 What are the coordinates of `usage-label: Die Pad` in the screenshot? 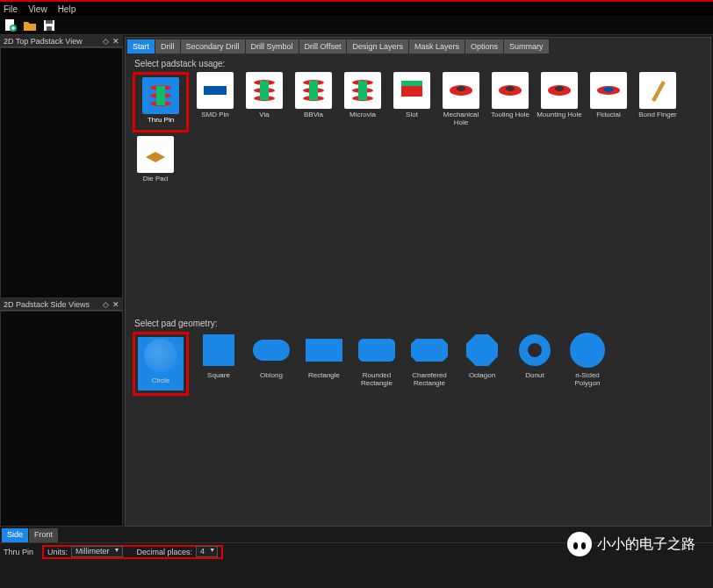 It's located at (155, 179).